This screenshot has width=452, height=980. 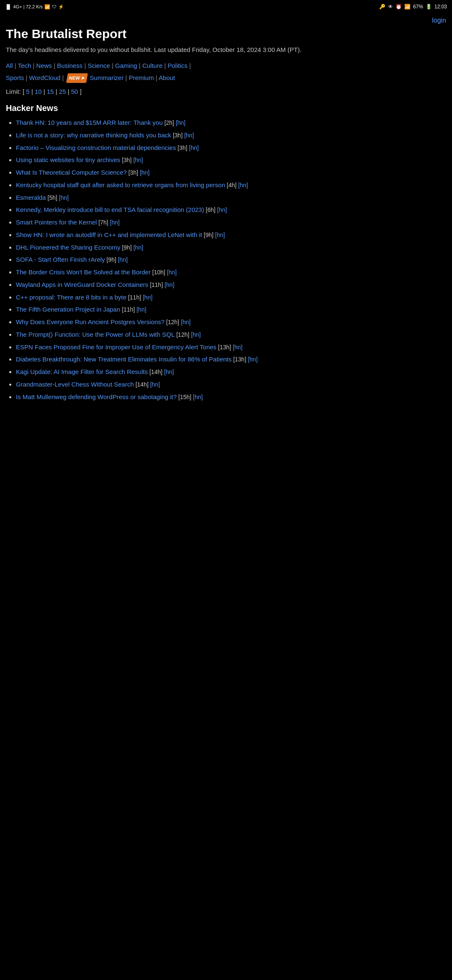 I want to click on list-item: Diabetes Breakthrough: New Treatment Eli…, so click(x=231, y=359).